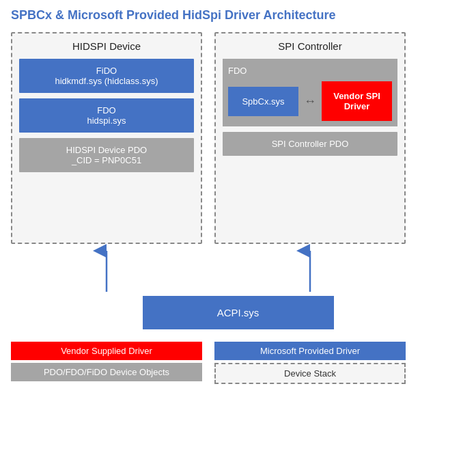 This screenshot has width=476, height=464. I want to click on fdo-block: FDO hidspi.sys, so click(107, 115).